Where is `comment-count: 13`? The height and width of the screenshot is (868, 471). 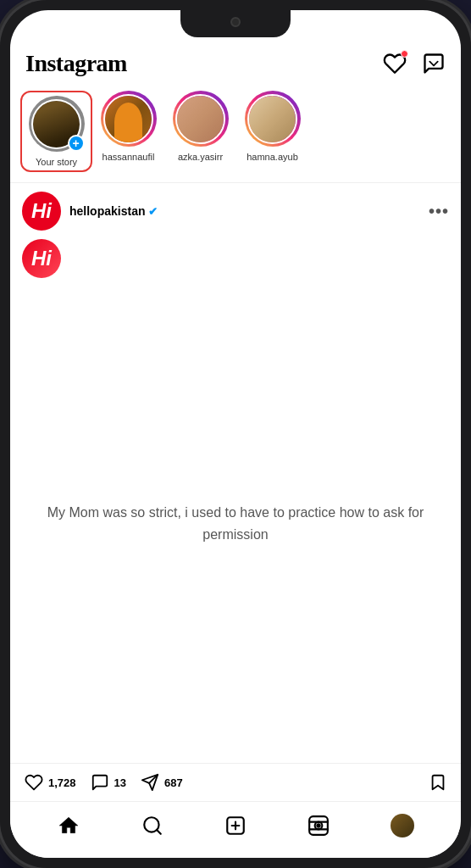
comment-count: 13 is located at coordinates (120, 783).